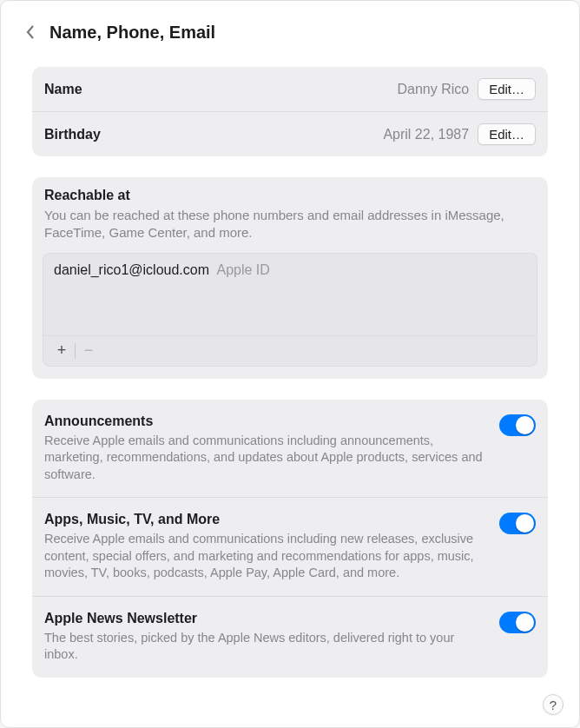  I want to click on apps-row: Apps, Music, TV, and More Receive Apple …, so click(290, 547).